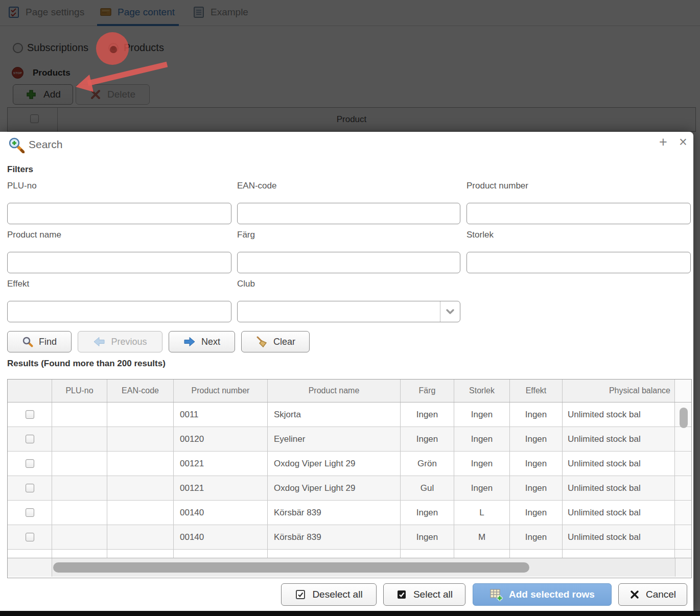  What do you see at coordinates (262, 342) in the screenshot?
I see `broom-icon` at bounding box center [262, 342].